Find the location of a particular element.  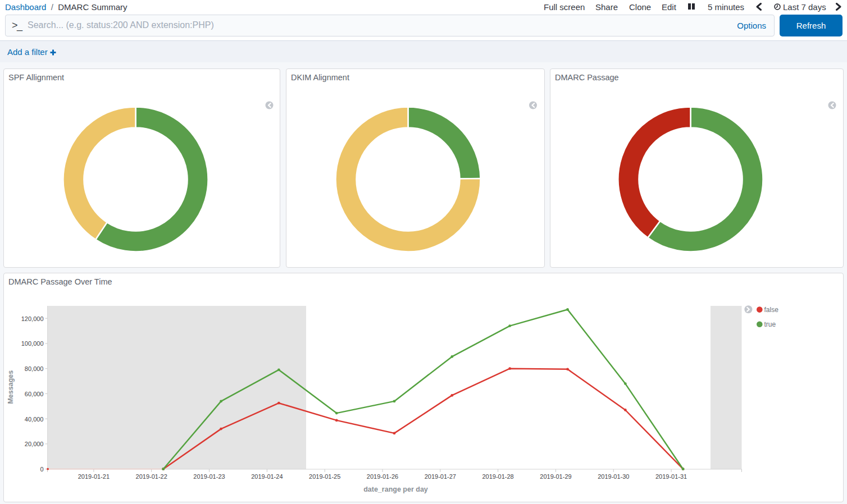

svg-text: 120,000 is located at coordinates (33, 319).